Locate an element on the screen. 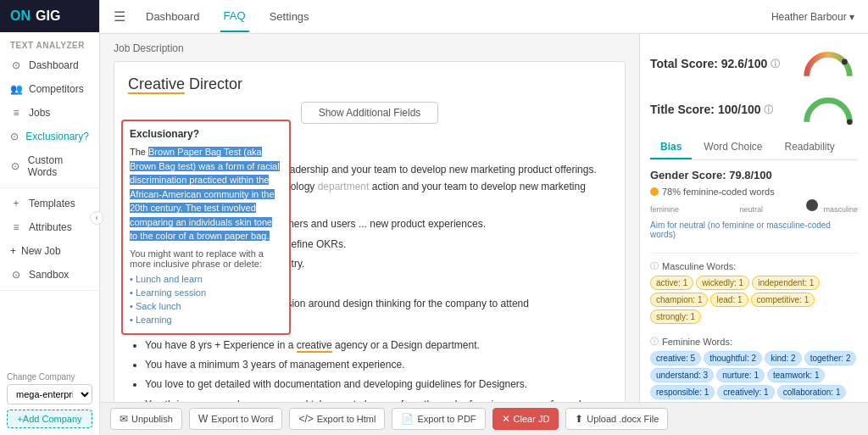 The width and height of the screenshot is (868, 435). menu-icon: ☰ is located at coordinates (120, 17).